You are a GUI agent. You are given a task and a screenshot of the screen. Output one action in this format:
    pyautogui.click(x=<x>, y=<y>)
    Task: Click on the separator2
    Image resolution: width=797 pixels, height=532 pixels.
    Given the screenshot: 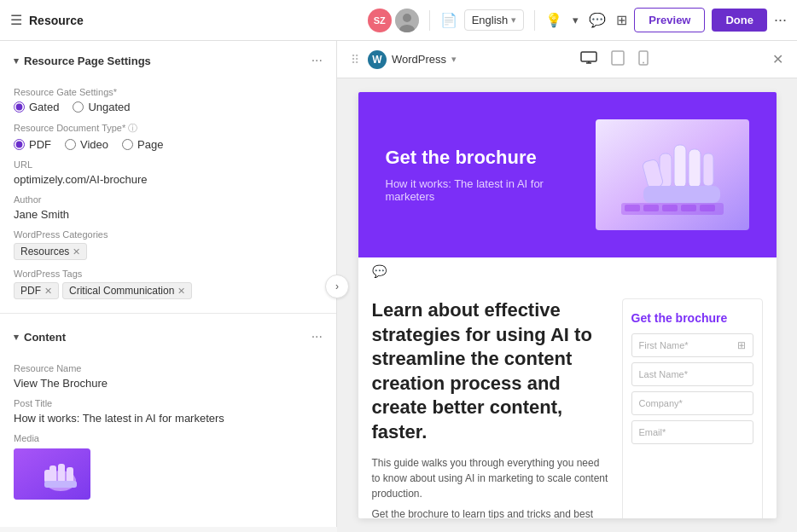 What is the action you would take?
    pyautogui.click(x=534, y=20)
    